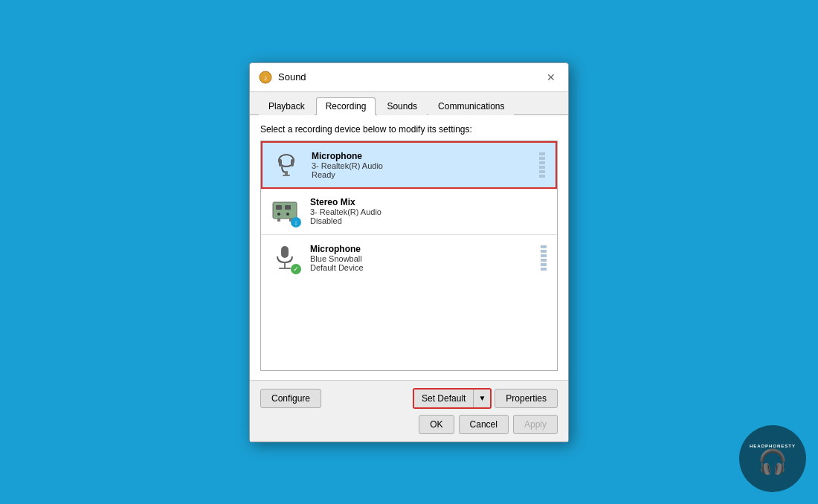  What do you see at coordinates (773, 462) in the screenshot?
I see `headphone-icon: 🎧` at bounding box center [773, 462].